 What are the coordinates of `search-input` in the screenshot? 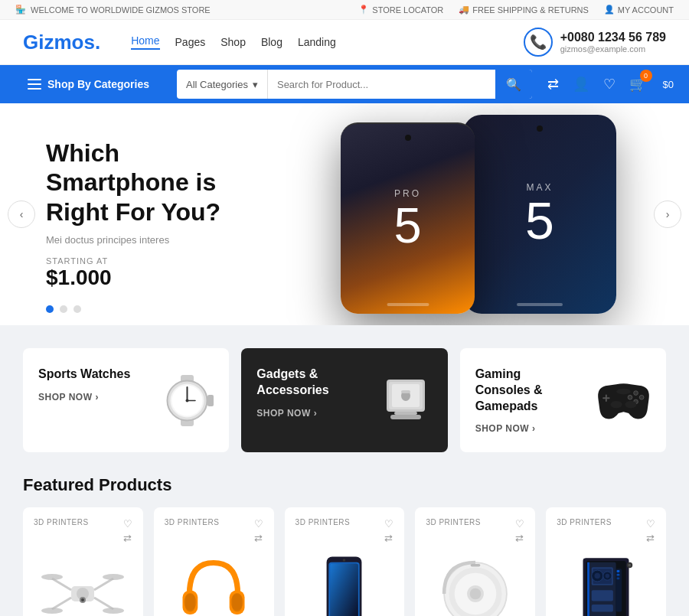 It's located at (381, 84).